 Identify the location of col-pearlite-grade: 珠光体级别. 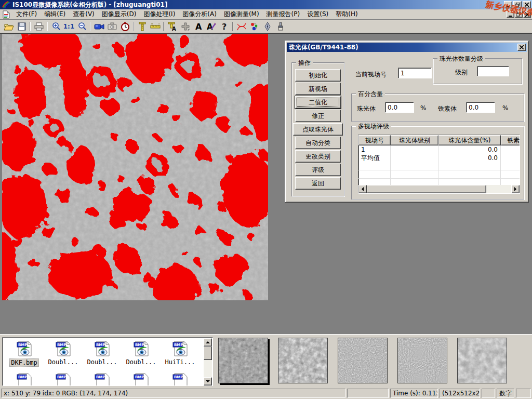
(415, 140).